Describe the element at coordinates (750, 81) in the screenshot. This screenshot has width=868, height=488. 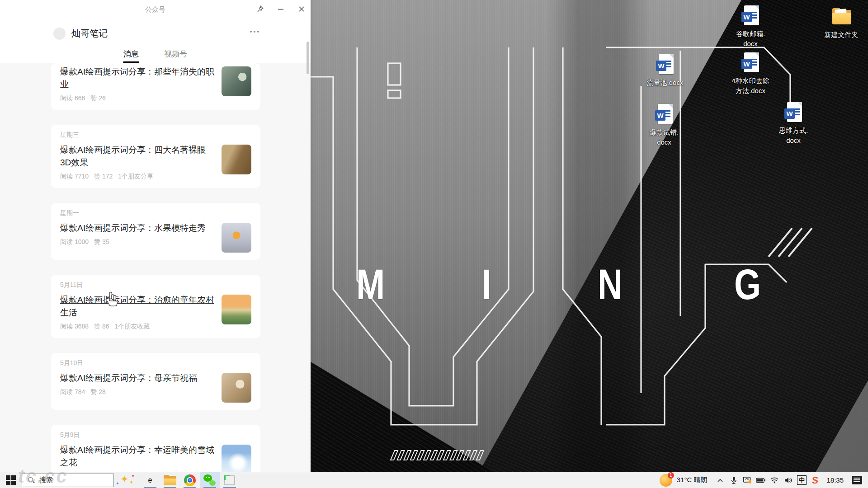
I see `desktop-icon-label: 4种水印去除` at that location.